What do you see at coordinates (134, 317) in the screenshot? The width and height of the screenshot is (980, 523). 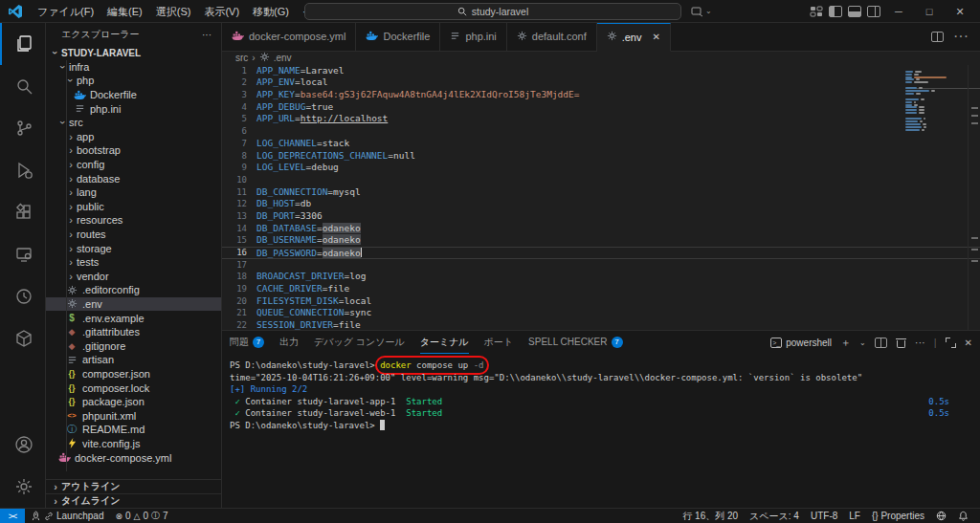 I see `file--env-example: $.env.example` at bounding box center [134, 317].